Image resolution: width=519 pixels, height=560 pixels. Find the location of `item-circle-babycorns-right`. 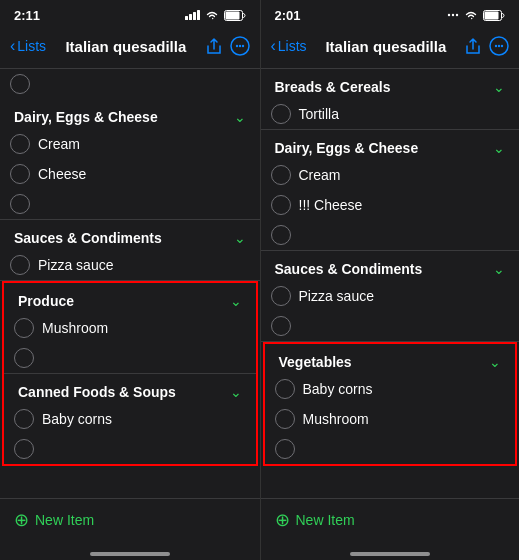

item-circle-babycorns-right is located at coordinates (285, 389).